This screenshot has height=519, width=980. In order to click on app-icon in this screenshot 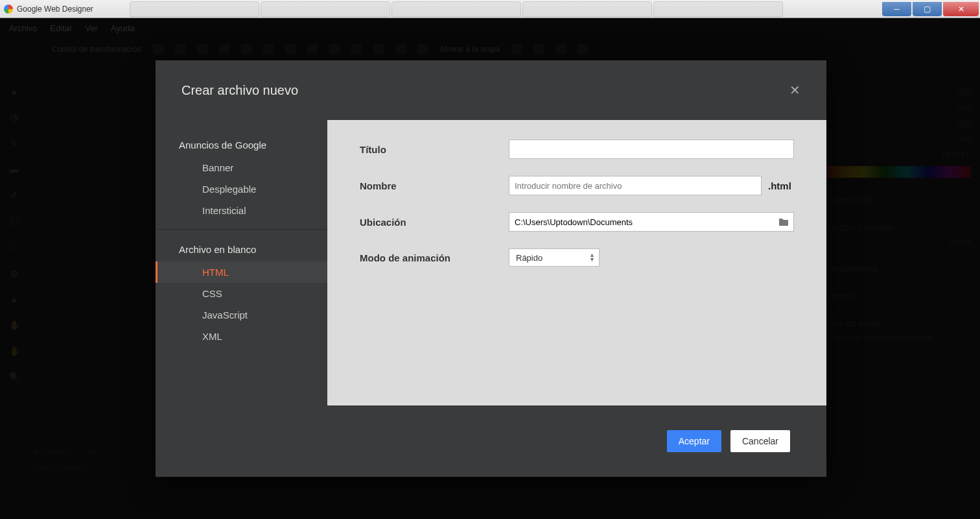, I will do `click(8, 9)`.